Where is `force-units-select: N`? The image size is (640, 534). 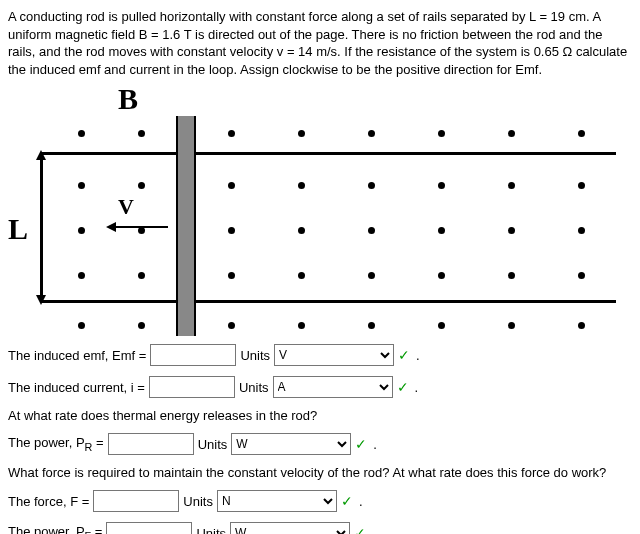
force-units-select: N is located at coordinates (277, 501).